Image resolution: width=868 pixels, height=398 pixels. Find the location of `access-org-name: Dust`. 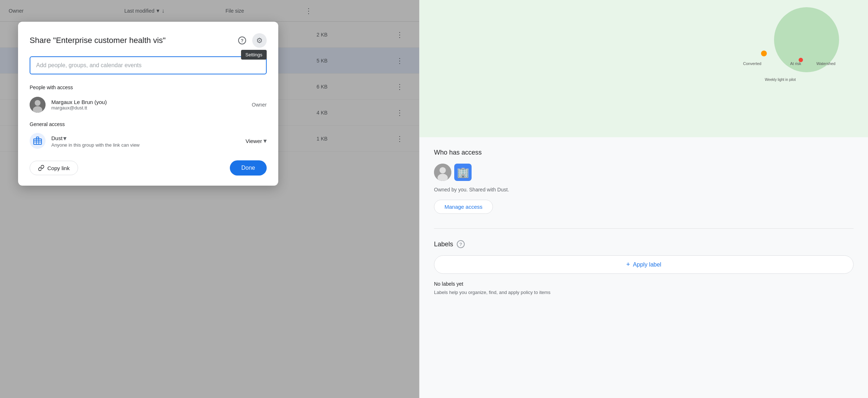

access-org-name: Dust is located at coordinates (57, 138).